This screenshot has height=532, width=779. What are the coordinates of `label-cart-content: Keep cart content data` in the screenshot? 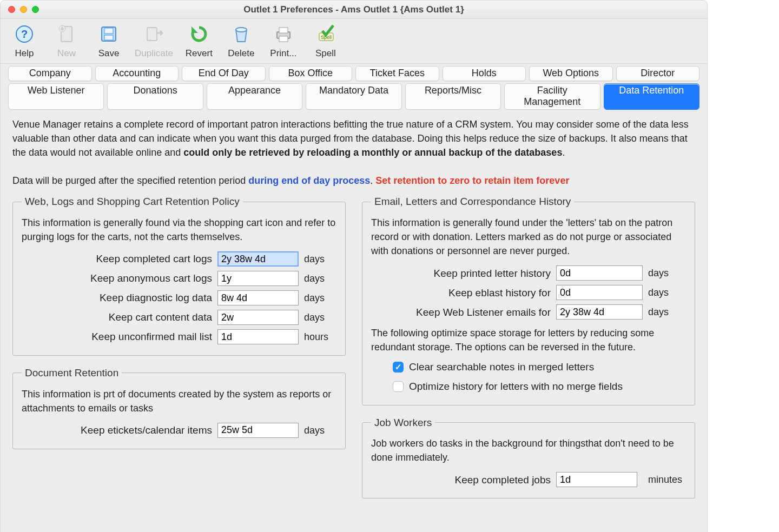 It's located at (117, 317).